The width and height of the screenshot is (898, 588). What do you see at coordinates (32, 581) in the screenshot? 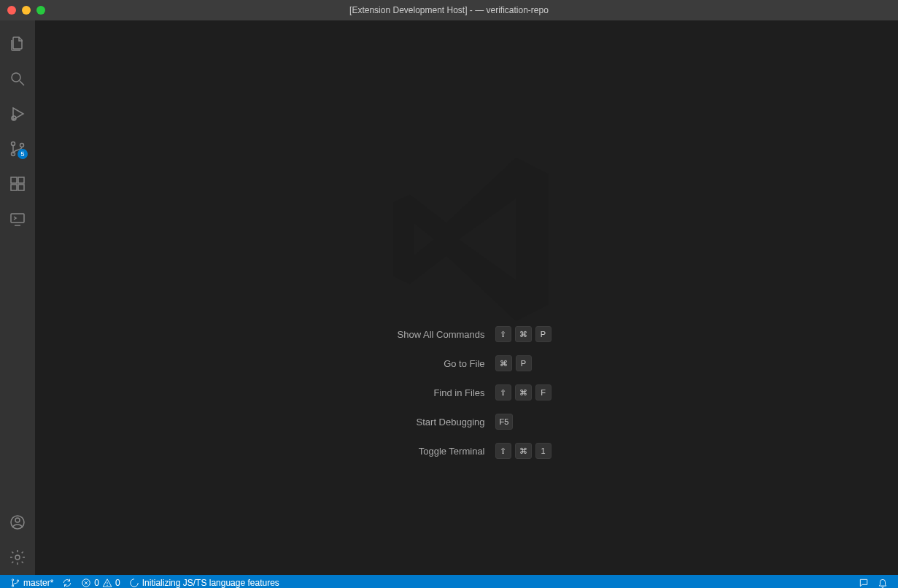
I see `status-branch: master*` at bounding box center [32, 581].